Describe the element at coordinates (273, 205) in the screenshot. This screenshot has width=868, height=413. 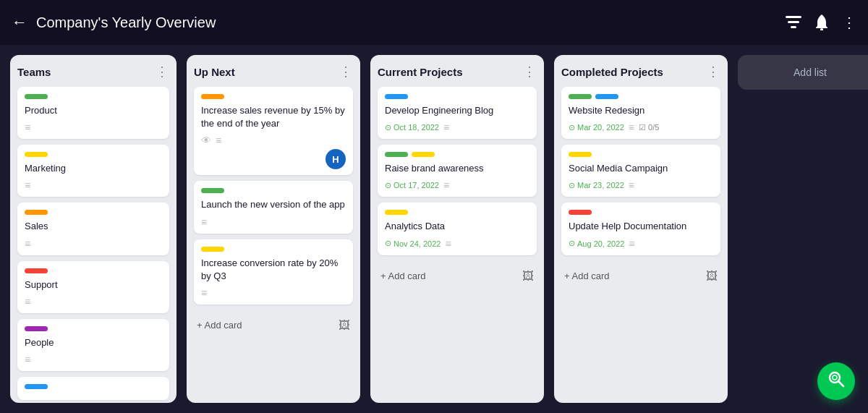
I see `card-label: Launch the new version of the app` at that location.